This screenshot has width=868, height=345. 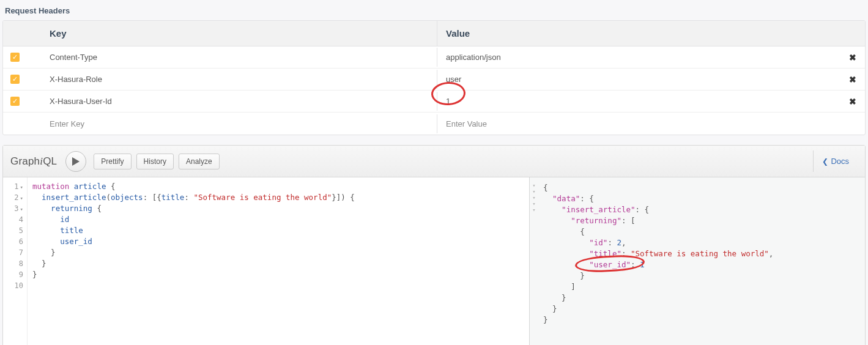 I want to click on col-header-value: Value, so click(x=639, y=33).